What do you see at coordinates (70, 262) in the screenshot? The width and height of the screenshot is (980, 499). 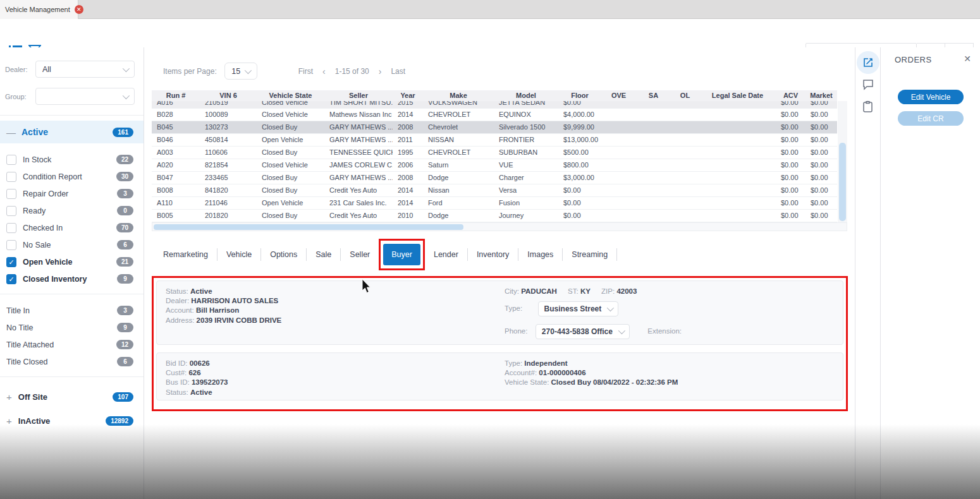 I see `filter-item: ✓Open Vehicle21` at bounding box center [70, 262].